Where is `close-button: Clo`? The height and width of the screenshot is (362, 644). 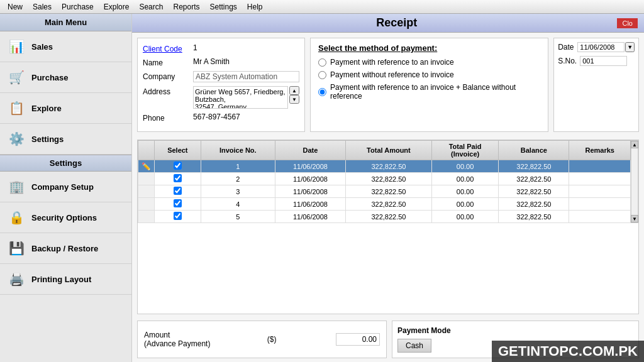
close-button: Clo is located at coordinates (628, 23).